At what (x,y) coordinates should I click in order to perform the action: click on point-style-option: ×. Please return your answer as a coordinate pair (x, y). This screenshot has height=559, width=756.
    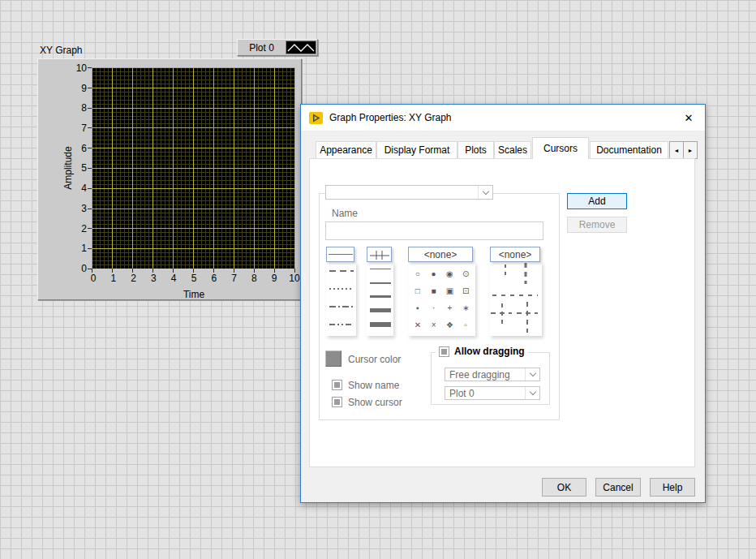
    Looking at the image, I should click on (434, 325).